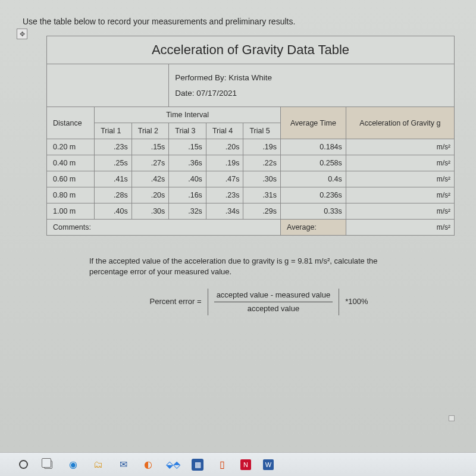  What do you see at coordinates (262, 195) in the screenshot?
I see `cell-t5: .31s` at bounding box center [262, 195].